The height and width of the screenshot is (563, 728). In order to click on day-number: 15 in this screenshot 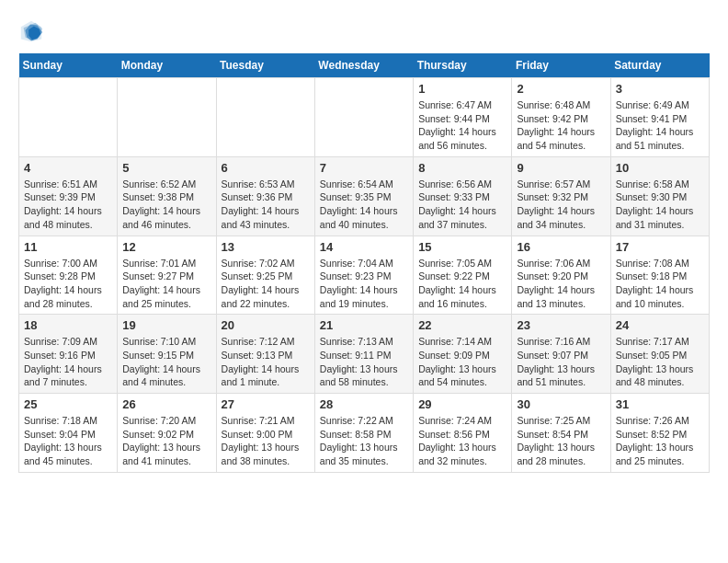, I will do `click(462, 247)`.